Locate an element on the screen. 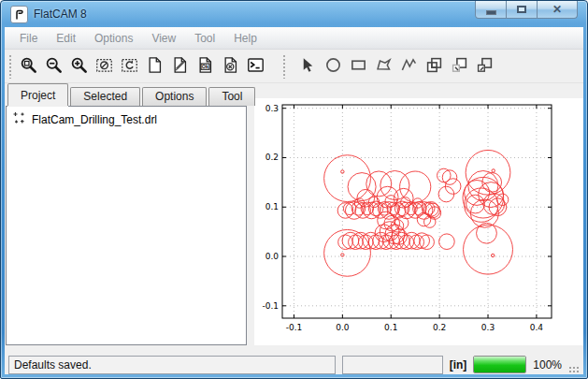 This screenshot has height=379, width=588. progress-fill is located at coordinates (499, 365).